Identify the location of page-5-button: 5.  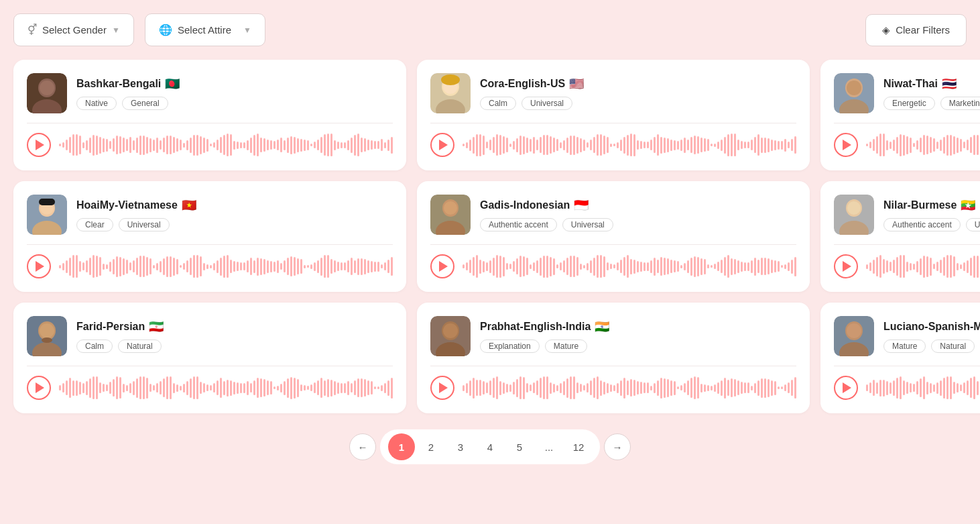
(519, 447).